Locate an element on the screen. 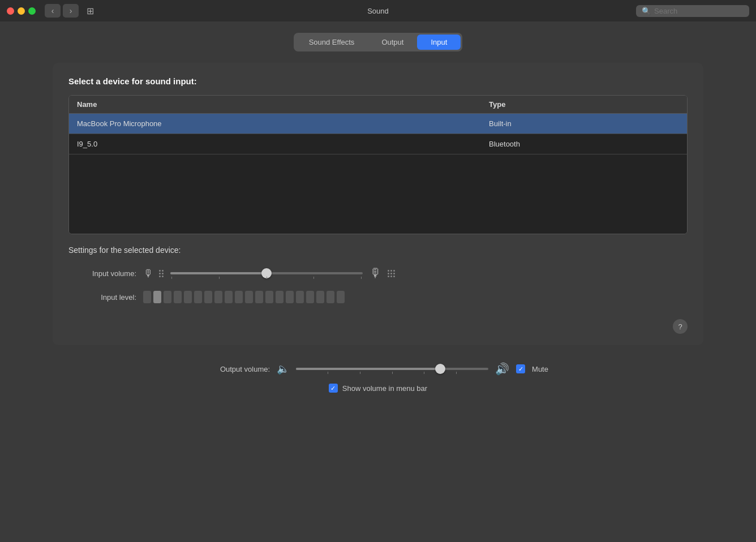 This screenshot has height=542, width=756. output-volume-label: Output volume: is located at coordinates (239, 369).